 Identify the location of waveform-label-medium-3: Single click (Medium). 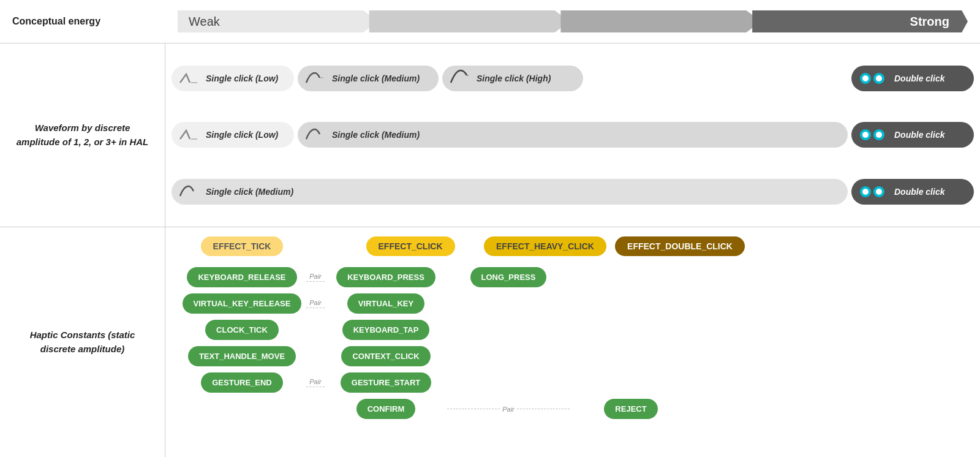
(250, 192).